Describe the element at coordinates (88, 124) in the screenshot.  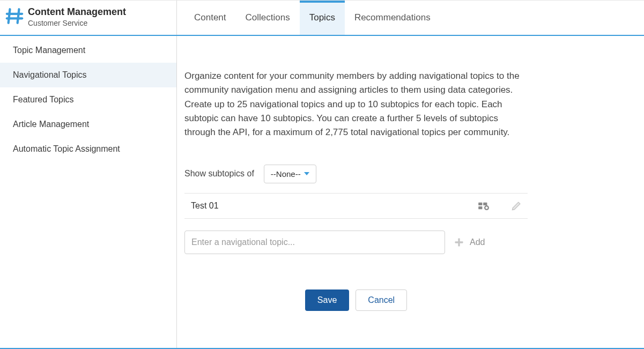
I see `sidebar-item-article-management: Article Management` at that location.